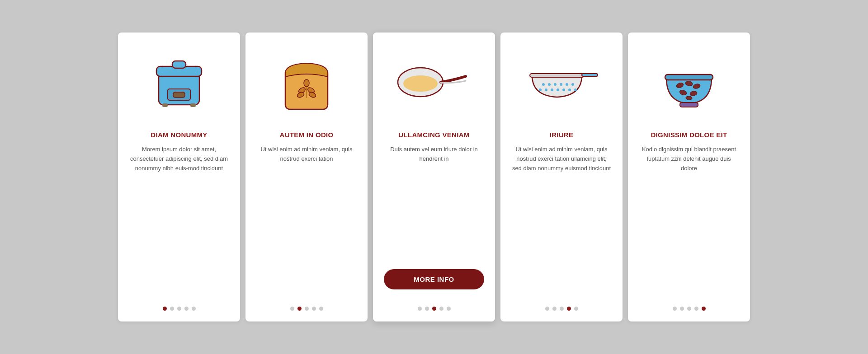 The height and width of the screenshot is (354, 868). Describe the element at coordinates (561, 135) in the screenshot. I see `card-title: IRIURE` at that location.